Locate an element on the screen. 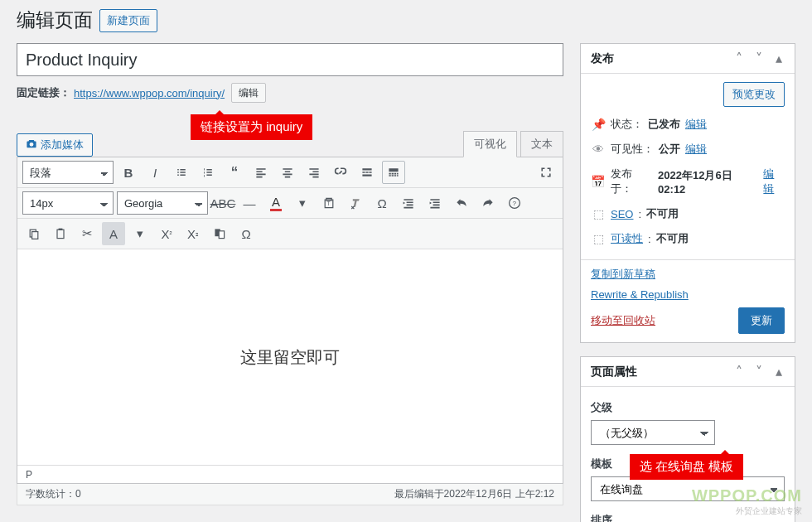 Image resolution: width=812 pixels, height=522 pixels. published-edit-link: 编辑 is located at coordinates (774, 181).